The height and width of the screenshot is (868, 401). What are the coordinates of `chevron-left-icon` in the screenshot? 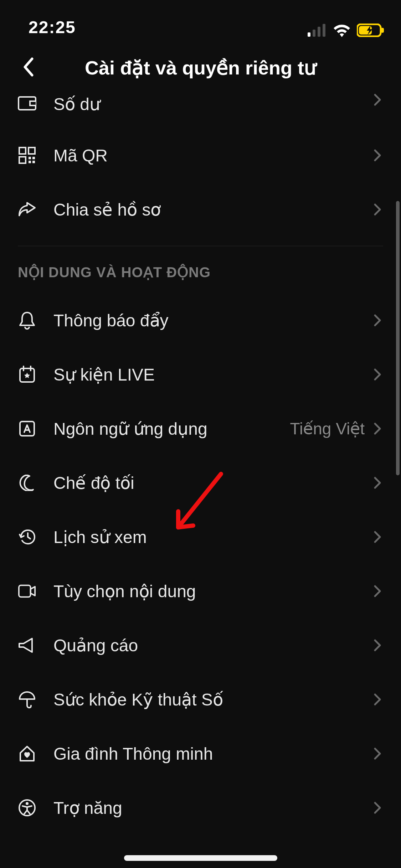 It's located at (29, 68).